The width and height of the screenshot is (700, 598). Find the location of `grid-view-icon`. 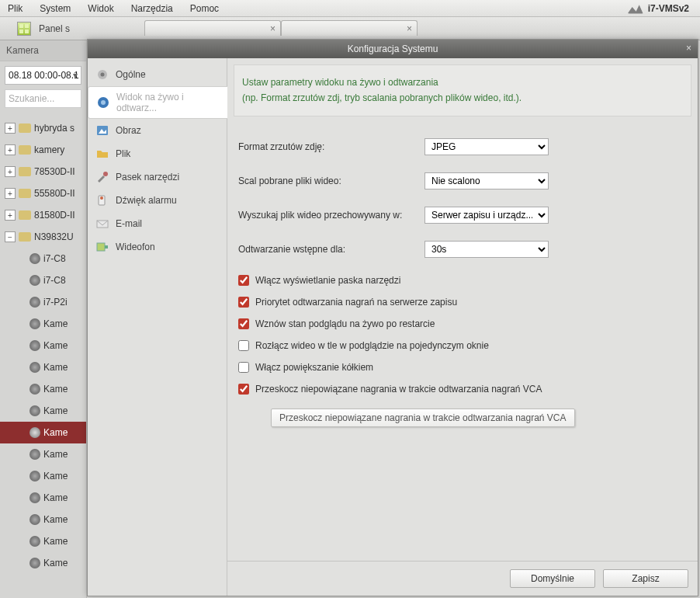

grid-view-icon is located at coordinates (24, 29).